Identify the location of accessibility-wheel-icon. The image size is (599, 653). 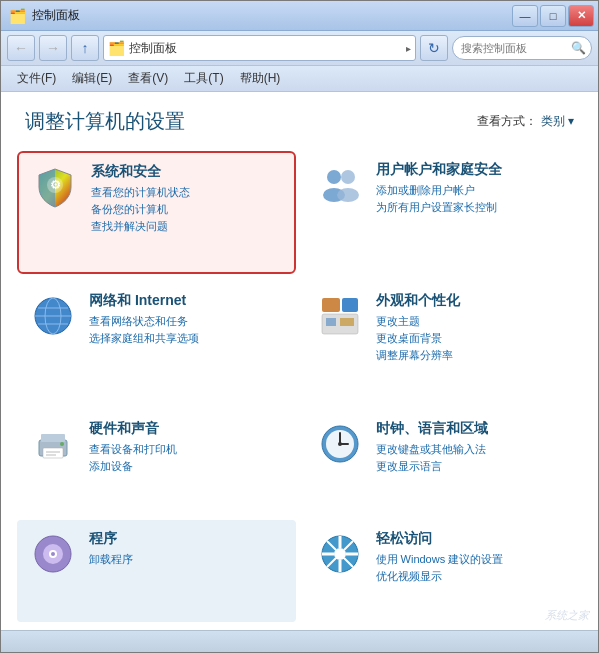
(340, 554).